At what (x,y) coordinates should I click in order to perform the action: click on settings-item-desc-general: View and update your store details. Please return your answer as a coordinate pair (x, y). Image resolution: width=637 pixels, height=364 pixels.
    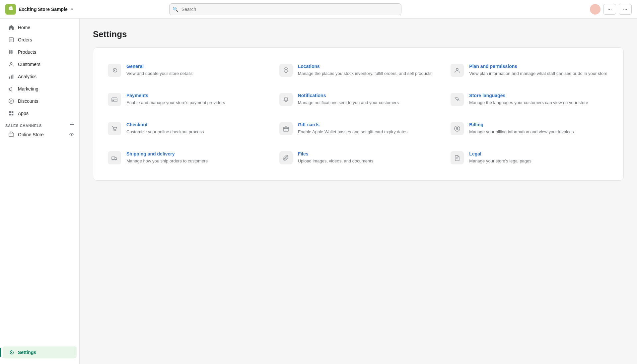
    Looking at the image, I should click on (196, 74).